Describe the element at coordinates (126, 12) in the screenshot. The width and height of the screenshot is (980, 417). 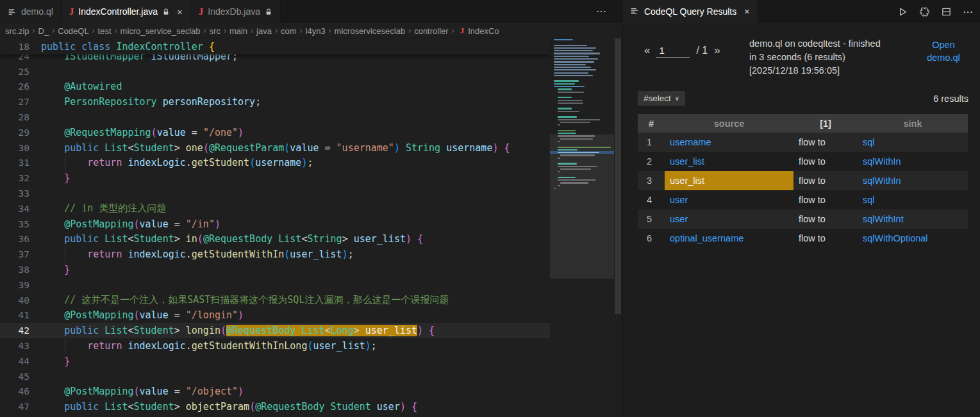
I see `tab-indexcontroller-java: JIndexController.java×` at that location.